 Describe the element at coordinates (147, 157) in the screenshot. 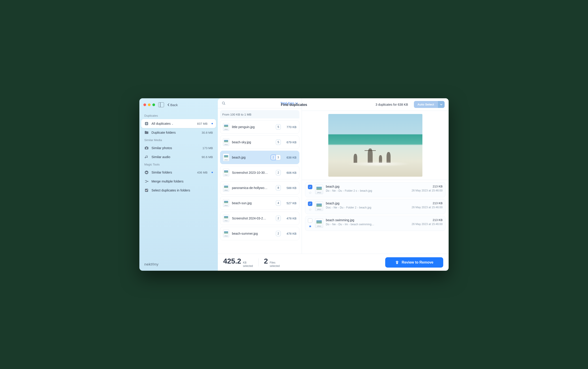

I see `music-icon` at that location.